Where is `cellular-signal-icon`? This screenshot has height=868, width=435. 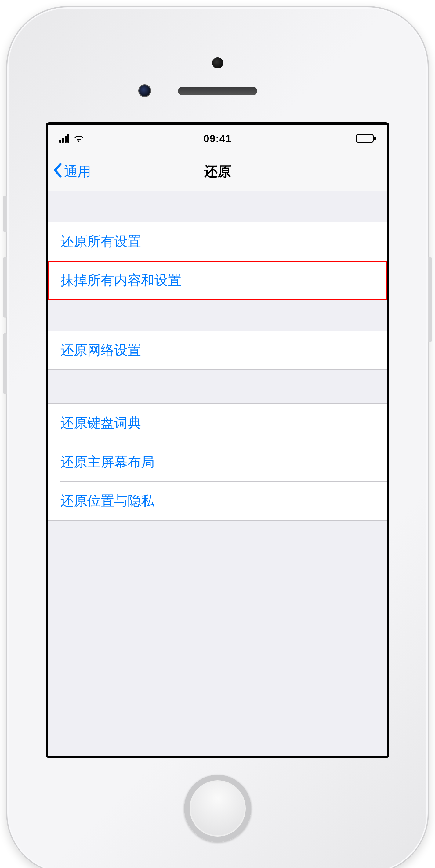
cellular-signal-icon is located at coordinates (64, 138).